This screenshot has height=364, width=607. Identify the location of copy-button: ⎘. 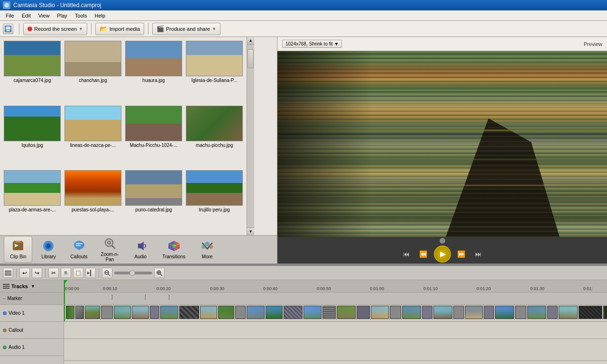
(66, 273).